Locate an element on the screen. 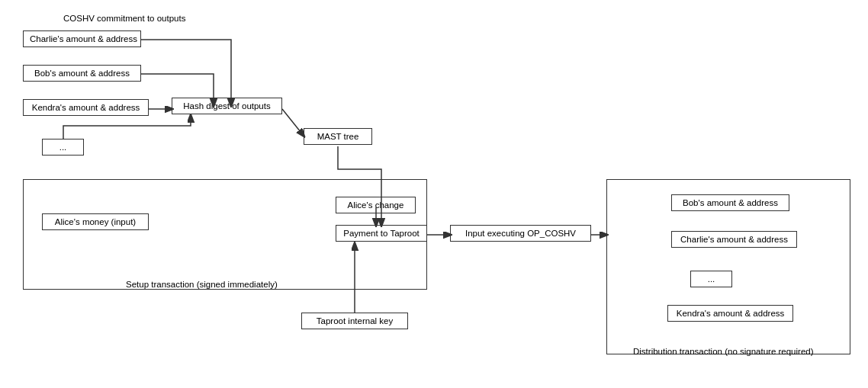  bobs-right-box: Bob's amount & address is located at coordinates (731, 203).